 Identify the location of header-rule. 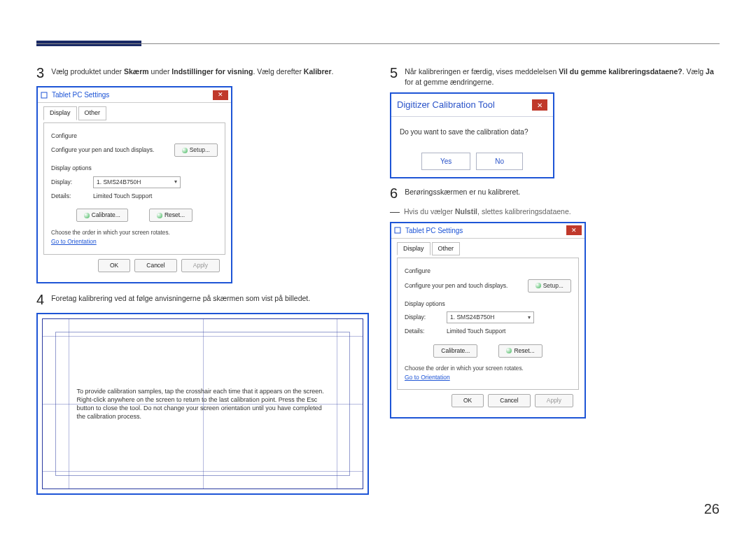
(378, 43).